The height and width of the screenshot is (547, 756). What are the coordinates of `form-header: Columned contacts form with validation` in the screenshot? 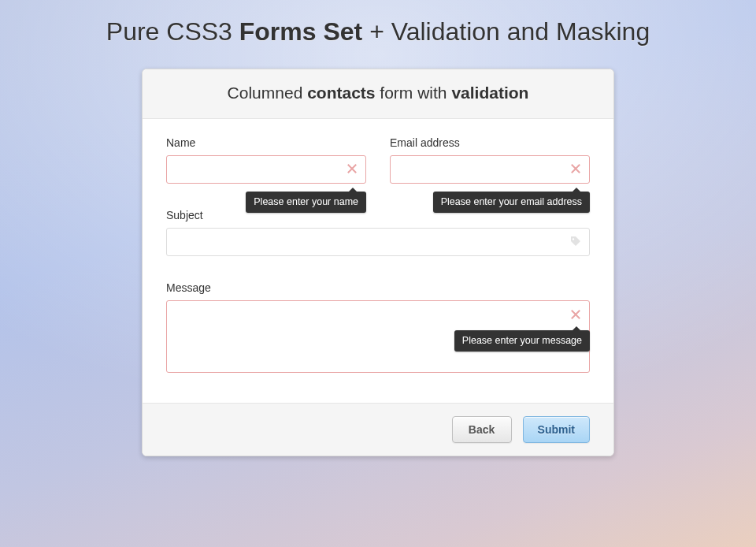 It's located at (378, 95).